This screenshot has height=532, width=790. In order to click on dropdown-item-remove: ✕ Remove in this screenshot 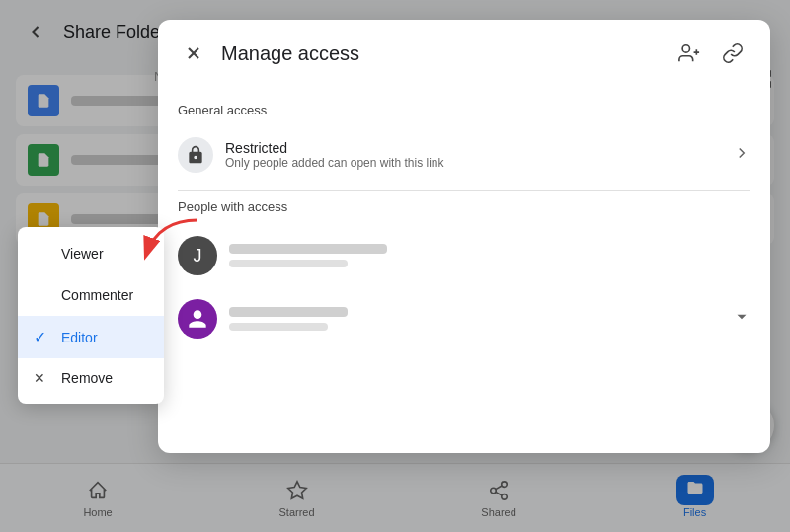, I will do `click(91, 378)`.